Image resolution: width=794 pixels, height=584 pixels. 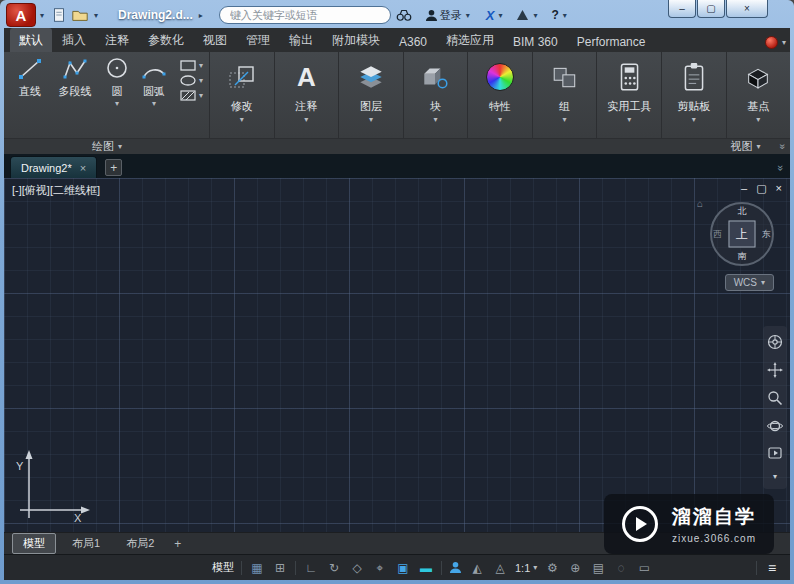 I want to click on wcs-dropdown: WCS ▾, so click(x=750, y=282).